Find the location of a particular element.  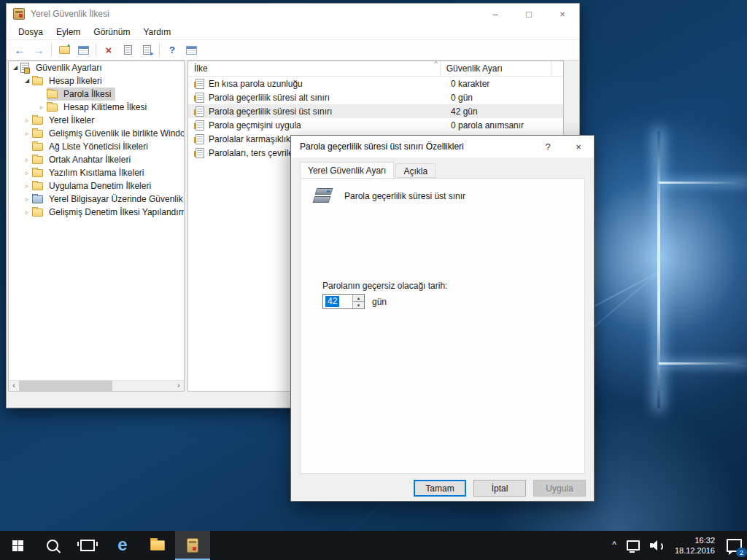

tree-item: ▹ Gelişmiş Güvenlik ile birlikte Windows is located at coordinates (96, 133).